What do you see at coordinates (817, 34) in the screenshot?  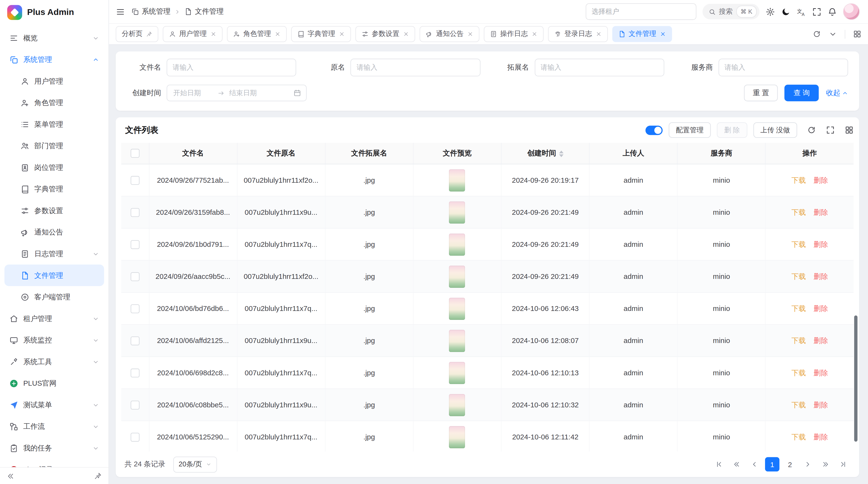 I see `refresh-icon` at bounding box center [817, 34].